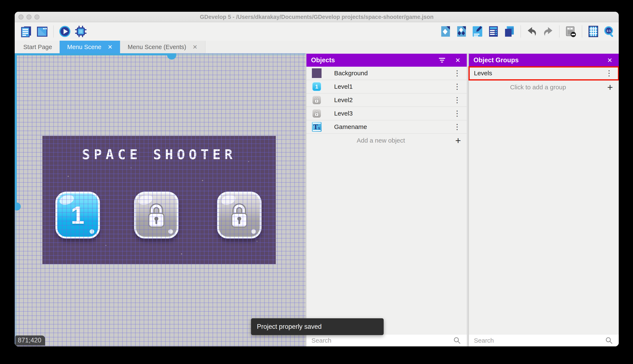 This screenshot has height=364, width=633. What do you see at coordinates (16, 130) in the screenshot?
I see `vertical-scrollbar-bar` at bounding box center [16, 130].